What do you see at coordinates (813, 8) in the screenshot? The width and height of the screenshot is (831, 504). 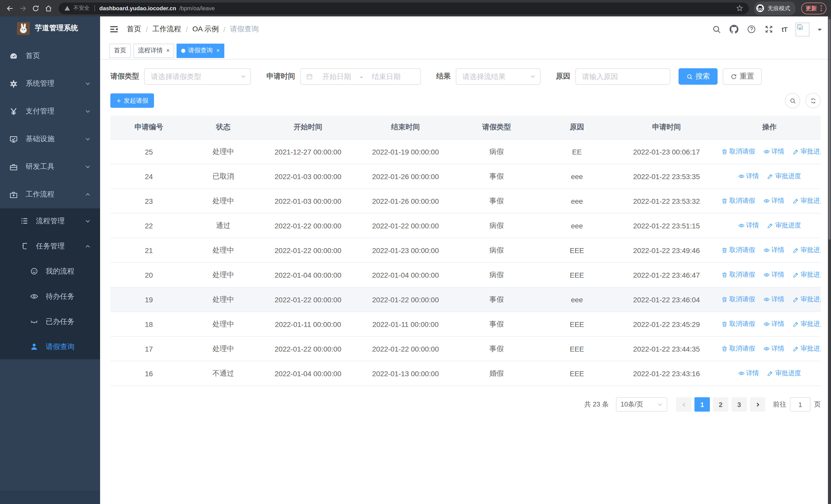 I see `browser-update-button: 更新` at bounding box center [813, 8].